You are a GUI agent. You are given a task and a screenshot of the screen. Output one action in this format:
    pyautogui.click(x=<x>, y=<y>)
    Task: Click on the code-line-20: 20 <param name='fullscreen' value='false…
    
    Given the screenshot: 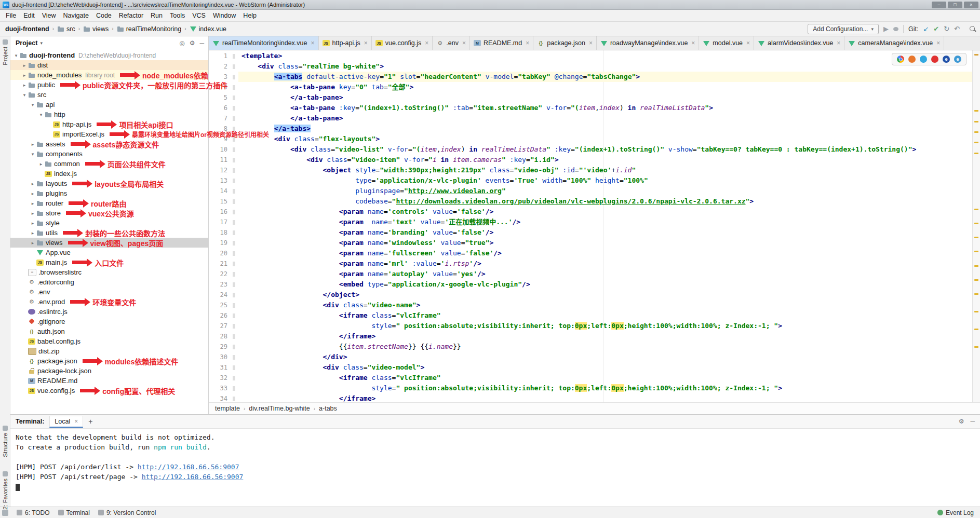 What is the action you would take?
    pyautogui.click(x=590, y=253)
    